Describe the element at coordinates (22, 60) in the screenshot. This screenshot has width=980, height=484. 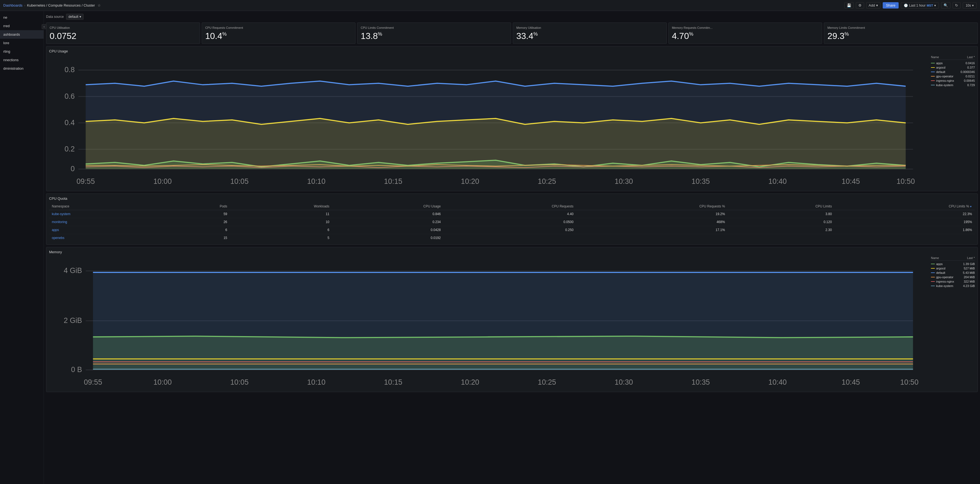
I see `sidebar-item-connections: nnections` at that location.